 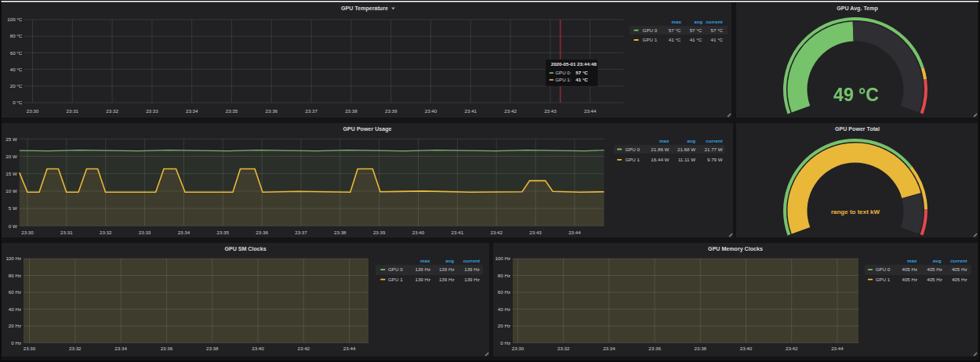 What do you see at coordinates (11, 139) in the screenshot?
I see `svg-text: 25 W` at bounding box center [11, 139].